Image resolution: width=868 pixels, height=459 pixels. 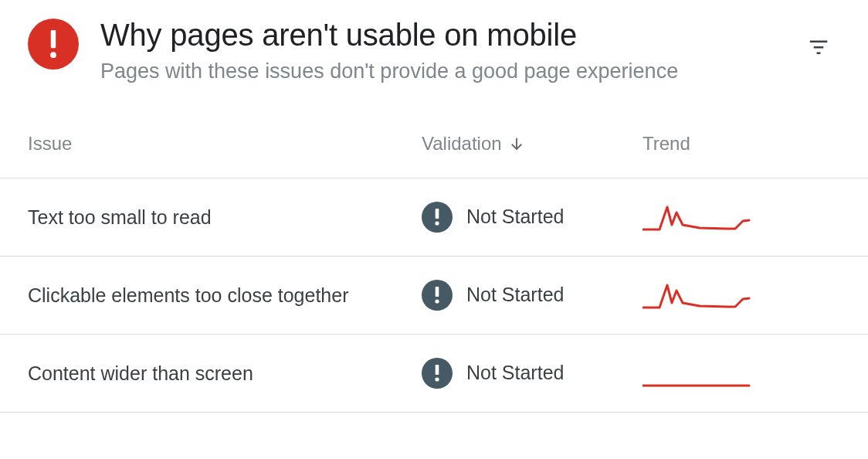 What do you see at coordinates (434, 156) in the screenshot?
I see `table-header: Issue Validation Trend` at bounding box center [434, 156].